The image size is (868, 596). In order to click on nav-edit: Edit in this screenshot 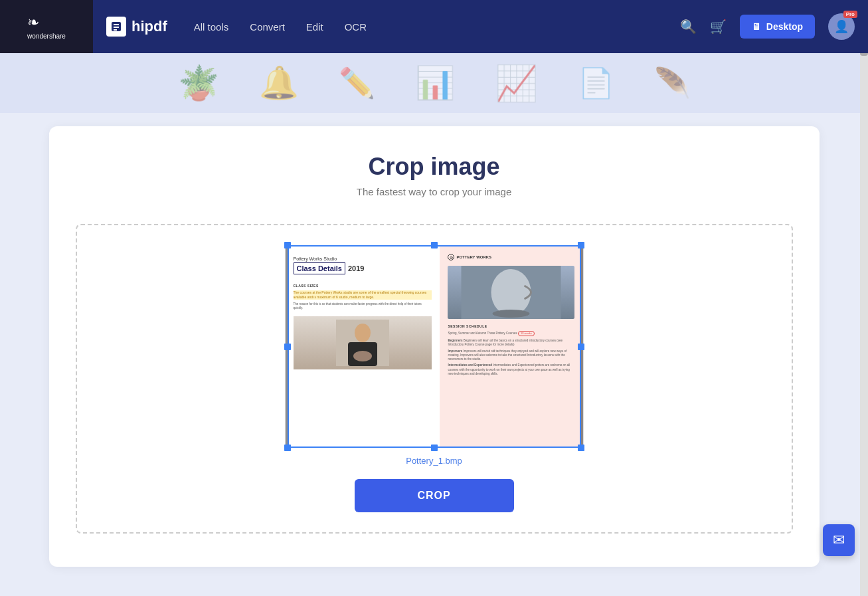, I will do `click(315, 27)`.